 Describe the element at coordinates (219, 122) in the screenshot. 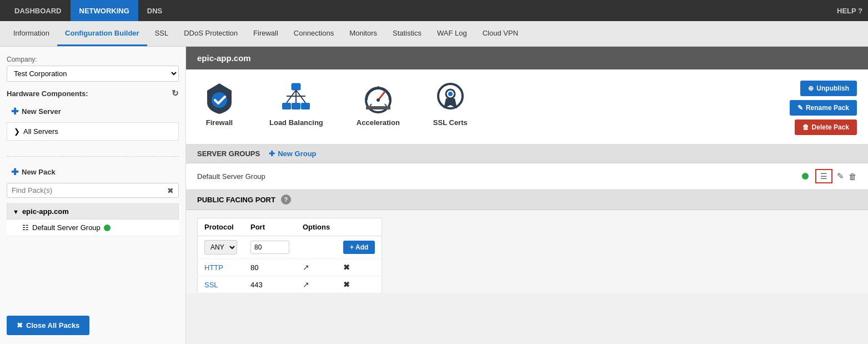

I see `firewall-label: Firewall` at that location.